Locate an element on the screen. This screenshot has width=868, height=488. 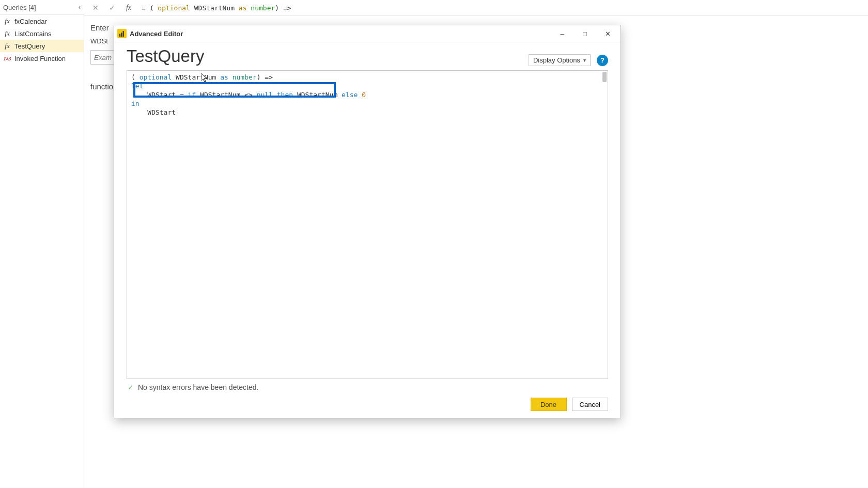
chevron-left-icon: ‹ is located at coordinates (80, 7).